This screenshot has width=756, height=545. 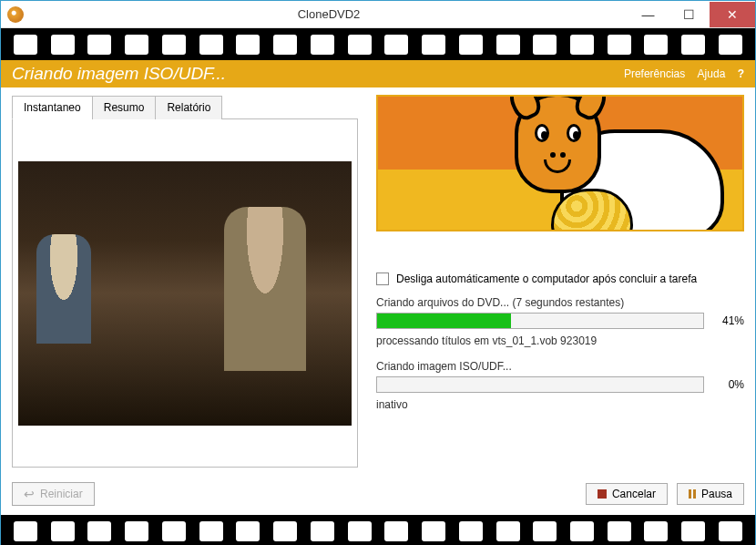 What do you see at coordinates (627, 494) in the screenshot?
I see `cancel-button: Cancelar` at bounding box center [627, 494].